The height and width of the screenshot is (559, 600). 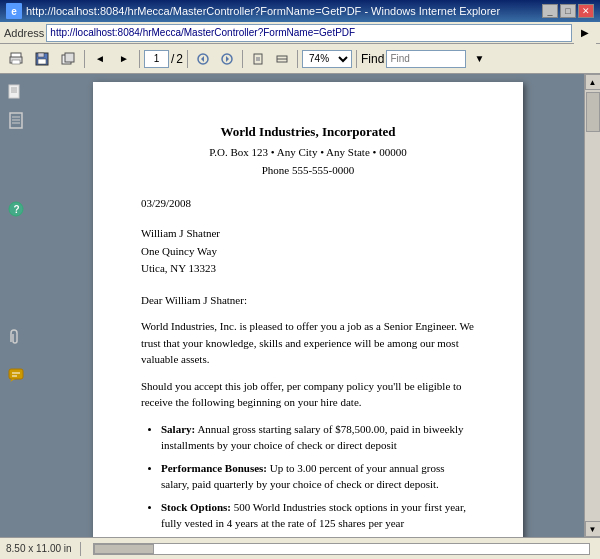 What do you see at coordinates (282, 59) in the screenshot?
I see `fit-width-icon` at bounding box center [282, 59].